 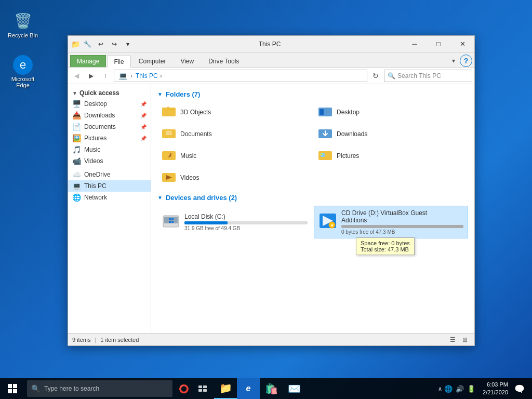 What do you see at coordinates (109, 92) in the screenshot?
I see `nav-quick-access-header: ▼ Quick access` at bounding box center [109, 92].